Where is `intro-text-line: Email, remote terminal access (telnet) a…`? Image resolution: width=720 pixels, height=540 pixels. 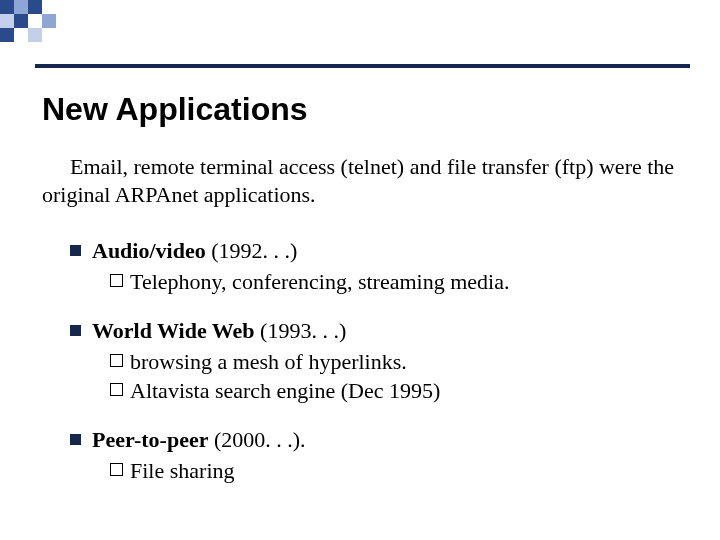 intro-text-line: Email, remote terminal access (telnet) a… is located at coordinates (358, 180).